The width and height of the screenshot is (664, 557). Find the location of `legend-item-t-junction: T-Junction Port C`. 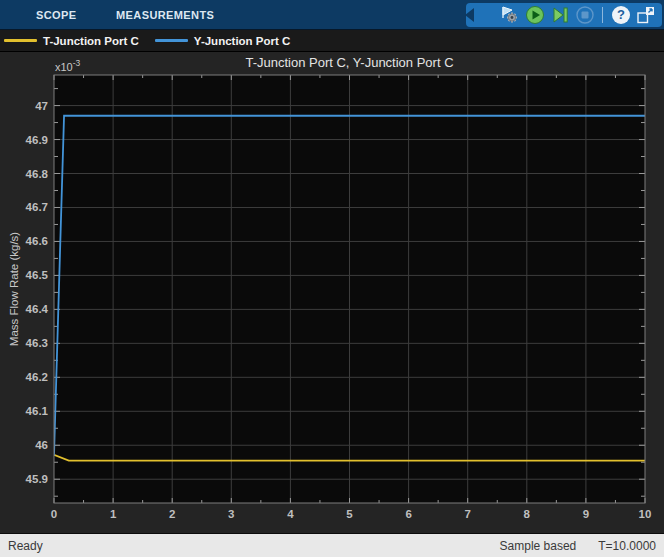

legend-item-t-junction: T-Junction Port C is located at coordinates (72, 41).